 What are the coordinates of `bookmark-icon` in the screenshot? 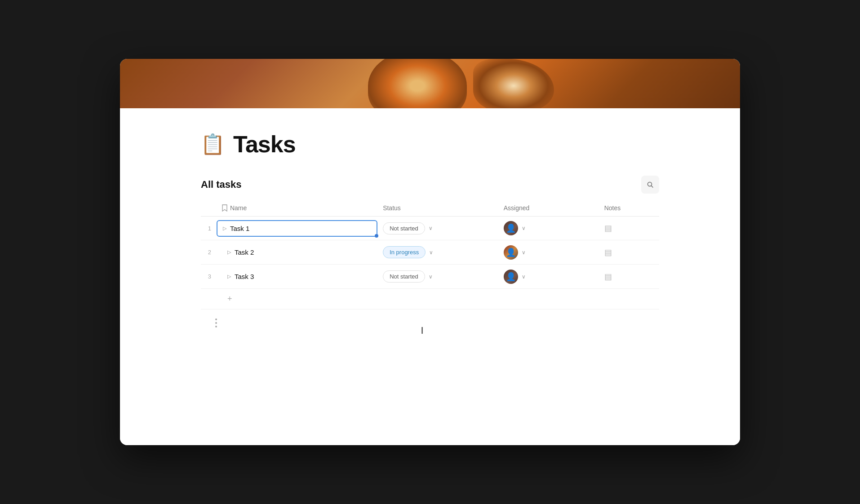 It's located at (225, 208).